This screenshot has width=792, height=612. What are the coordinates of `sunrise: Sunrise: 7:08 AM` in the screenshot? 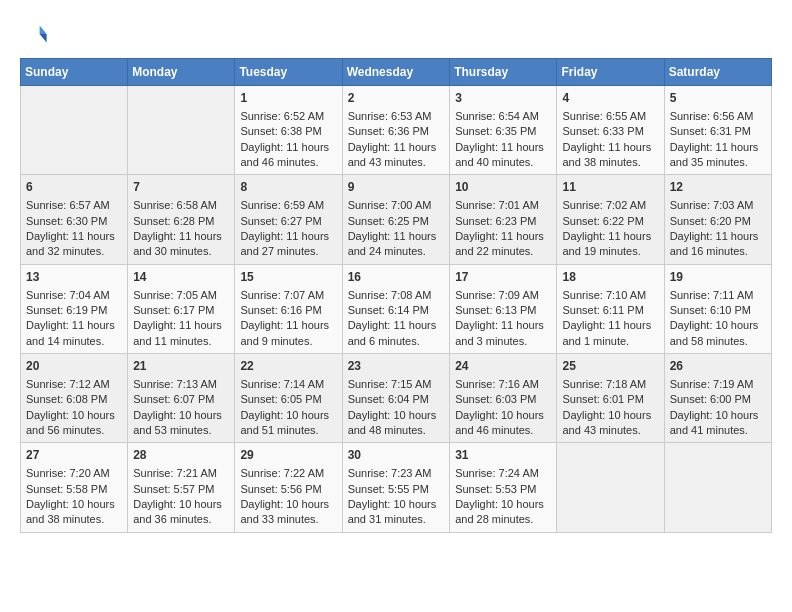 It's located at (390, 295).